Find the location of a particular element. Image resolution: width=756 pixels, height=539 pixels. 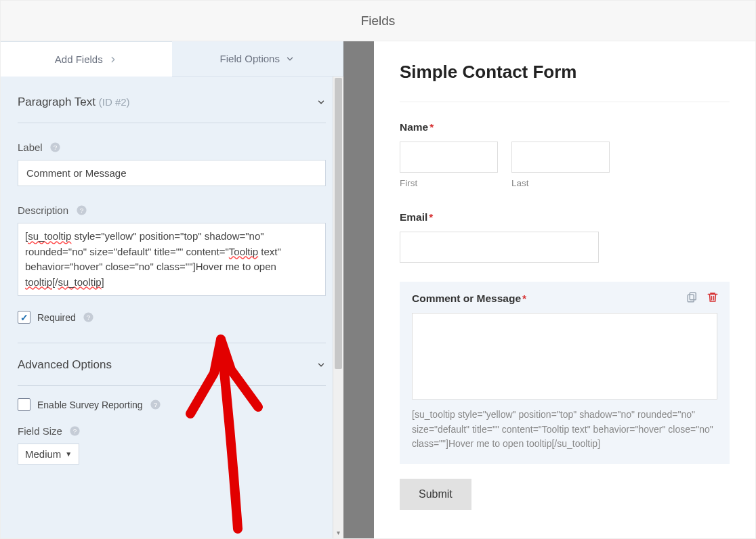

field-comment-selected: Comment or Message* [su_tooltip style="y… is located at coordinates (565, 372).